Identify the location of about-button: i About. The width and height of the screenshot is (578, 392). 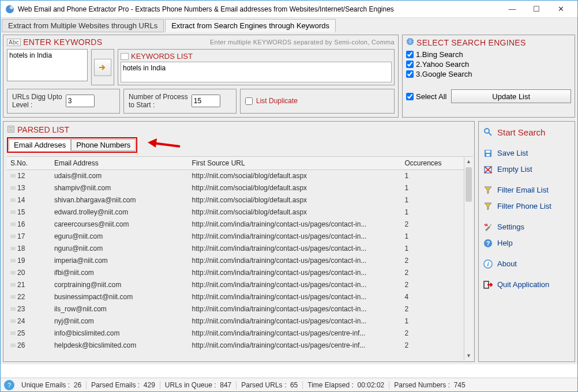
(527, 264).